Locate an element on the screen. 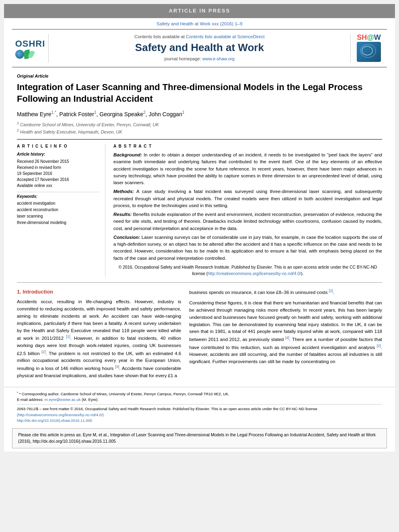 Image resolution: width=399 pixels, height=532 pixels. results-label: Results: is located at coordinates (122, 214).